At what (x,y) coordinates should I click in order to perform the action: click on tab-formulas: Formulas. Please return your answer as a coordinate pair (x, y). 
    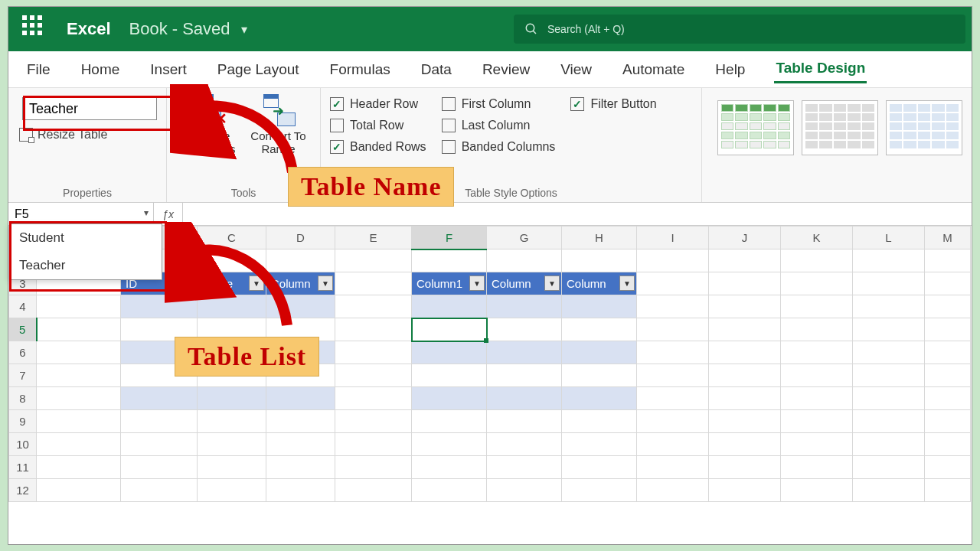
    Looking at the image, I should click on (360, 70).